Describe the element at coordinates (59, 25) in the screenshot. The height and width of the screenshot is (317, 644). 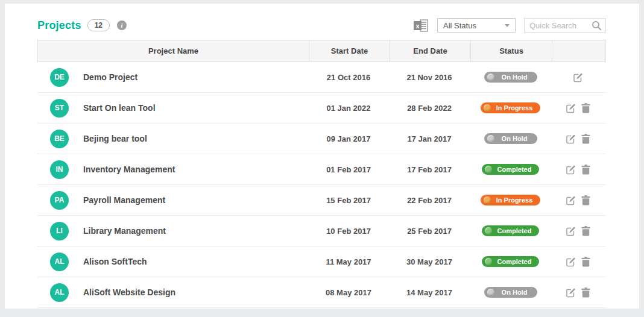
I see `page-title: Projects` at that location.